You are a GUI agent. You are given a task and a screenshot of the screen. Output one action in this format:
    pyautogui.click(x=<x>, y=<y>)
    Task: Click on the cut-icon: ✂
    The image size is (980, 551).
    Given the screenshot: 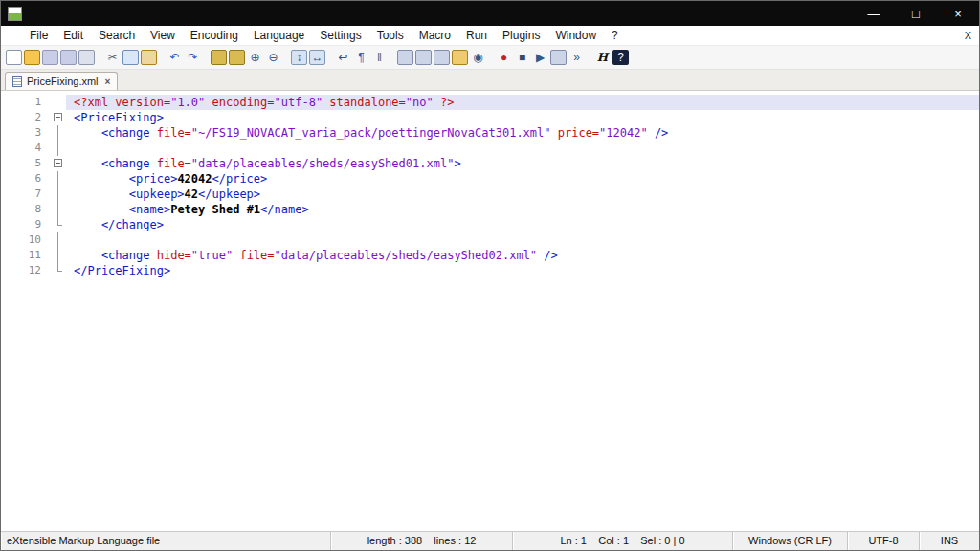 What is the action you would take?
    pyautogui.click(x=113, y=57)
    